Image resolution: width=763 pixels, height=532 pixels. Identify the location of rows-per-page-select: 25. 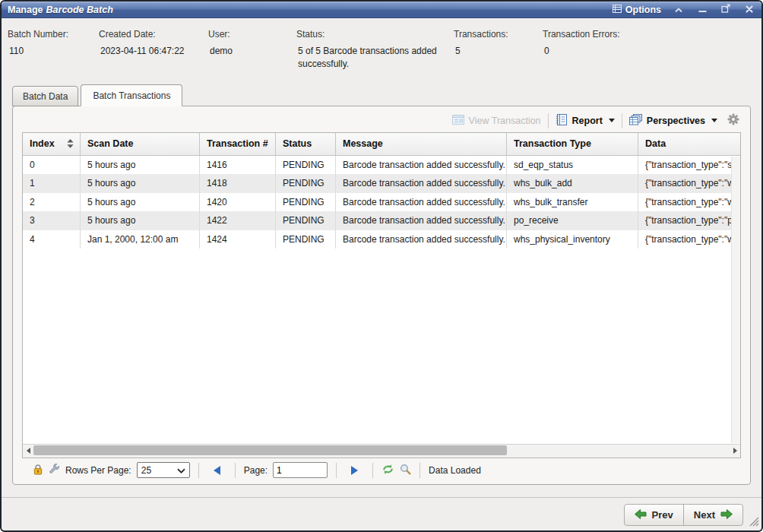
(163, 470).